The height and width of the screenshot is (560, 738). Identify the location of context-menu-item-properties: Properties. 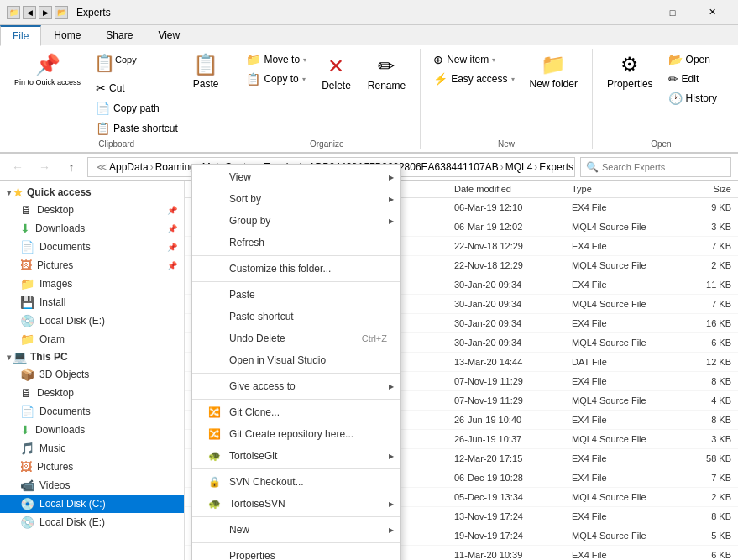
(296, 552).